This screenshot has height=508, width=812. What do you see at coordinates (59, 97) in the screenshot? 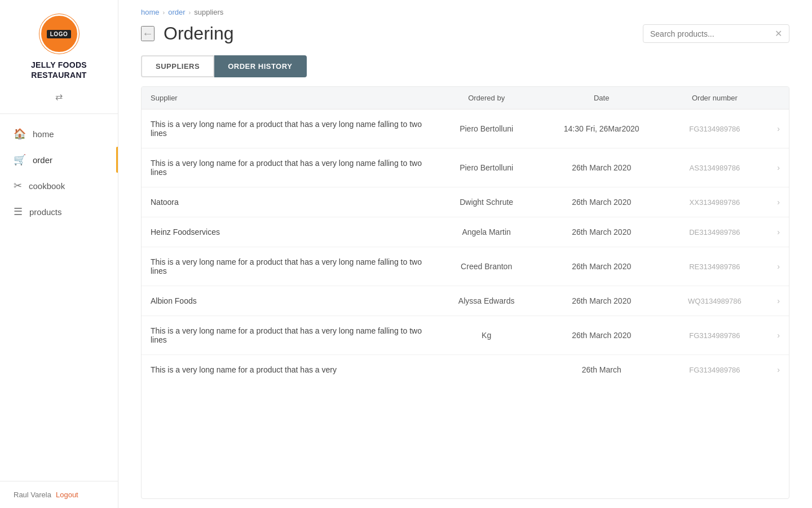
I see `sidebar-toggle: ⇄` at bounding box center [59, 97].